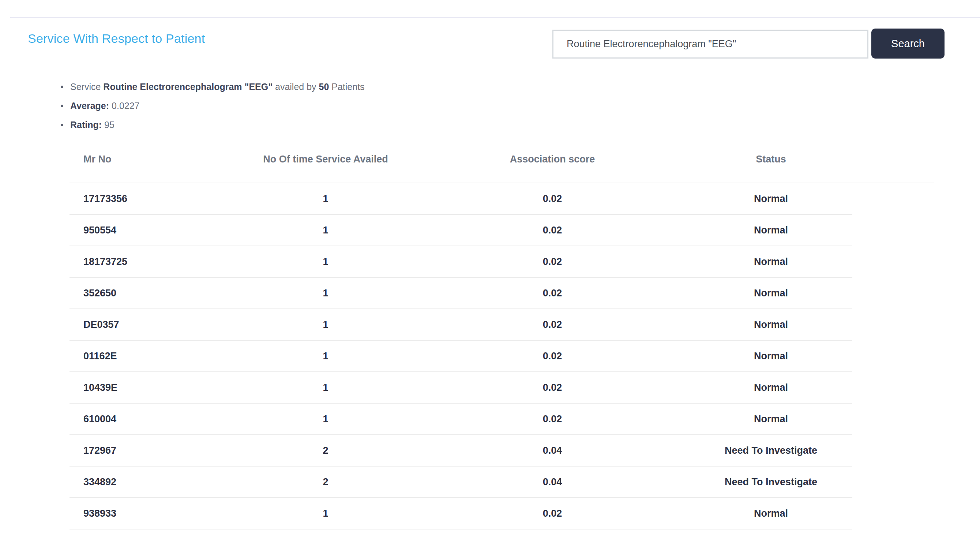 This screenshot has width=980, height=554. Describe the element at coordinates (153, 293) in the screenshot. I see `cell-mr-no: 352650` at that location.